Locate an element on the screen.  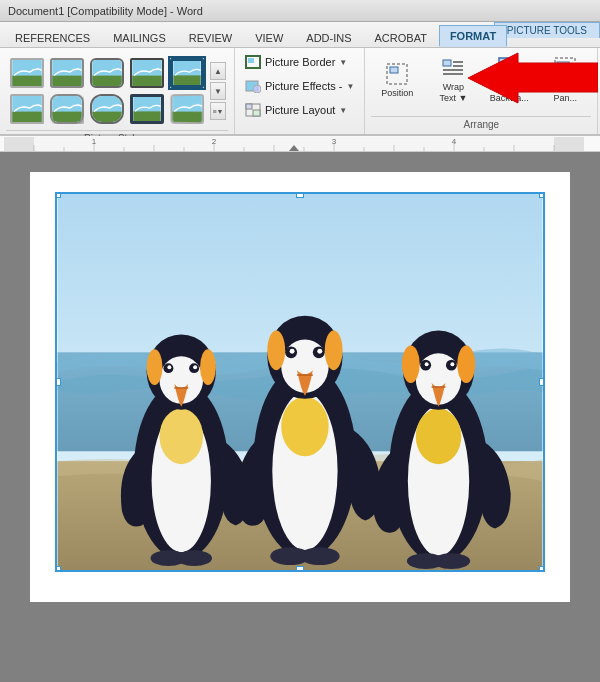
sendback-icon is located at coordinates (509, 68).